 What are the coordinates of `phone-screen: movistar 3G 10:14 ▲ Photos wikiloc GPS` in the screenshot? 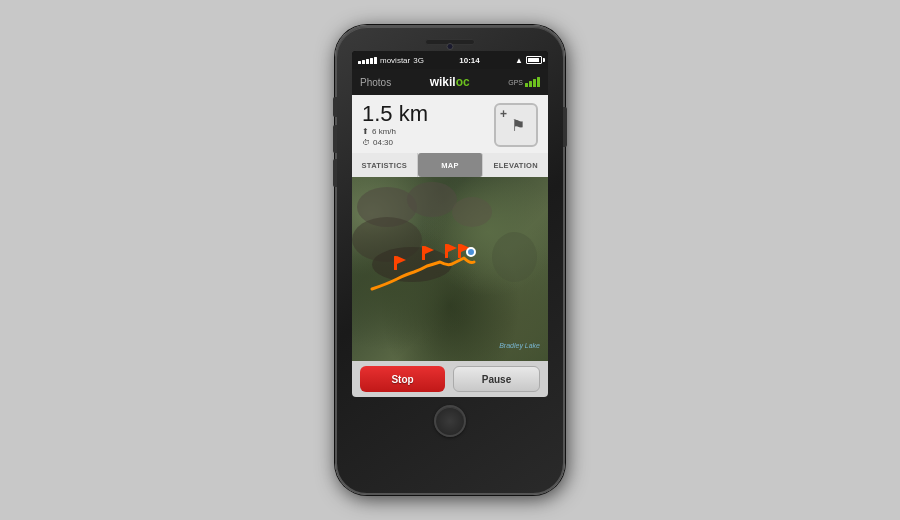 It's located at (450, 224).